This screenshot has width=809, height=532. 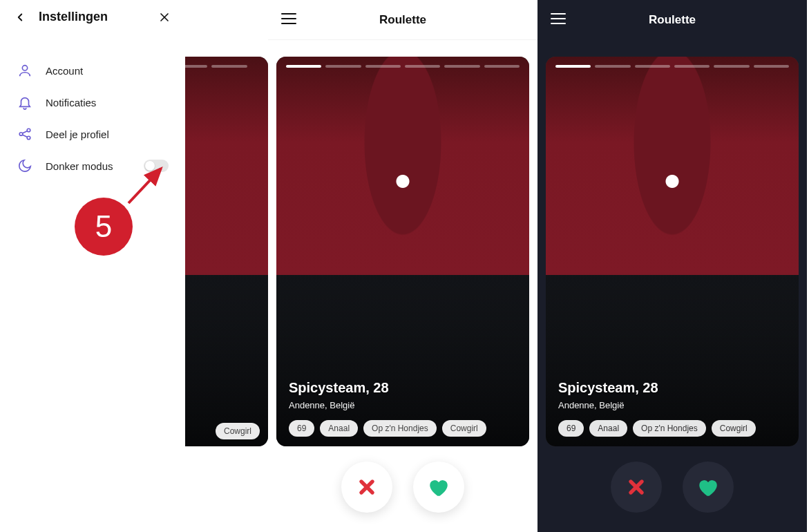 I want to click on user-icon, so click(x=25, y=70).